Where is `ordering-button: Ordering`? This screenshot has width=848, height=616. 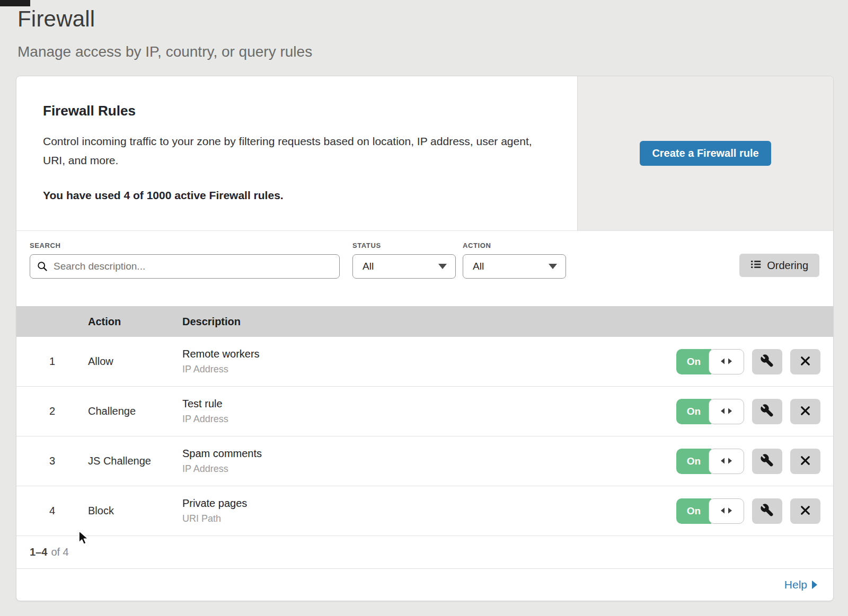 ordering-button: Ordering is located at coordinates (779, 265).